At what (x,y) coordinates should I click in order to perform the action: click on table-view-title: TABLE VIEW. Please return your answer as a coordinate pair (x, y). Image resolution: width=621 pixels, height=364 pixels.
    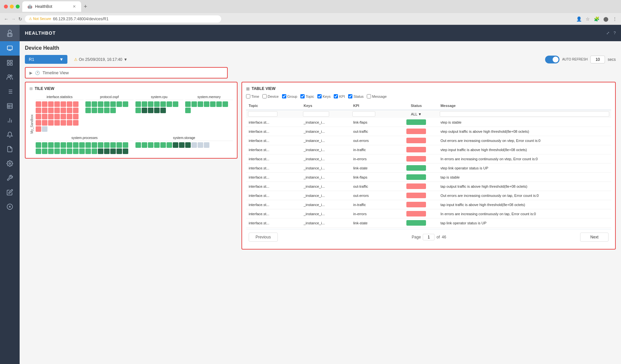
    Looking at the image, I should click on (264, 89).